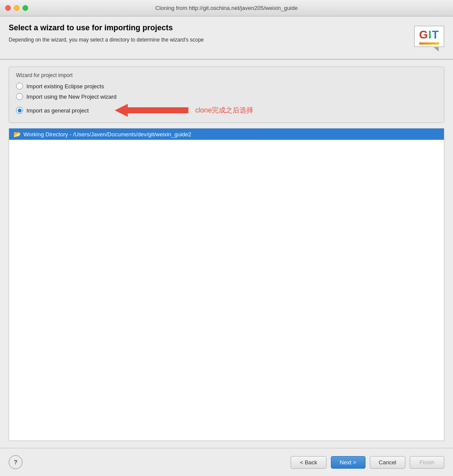 The height and width of the screenshot is (476, 453). What do you see at coordinates (16, 462) in the screenshot?
I see `footer-left: ?` at bounding box center [16, 462].